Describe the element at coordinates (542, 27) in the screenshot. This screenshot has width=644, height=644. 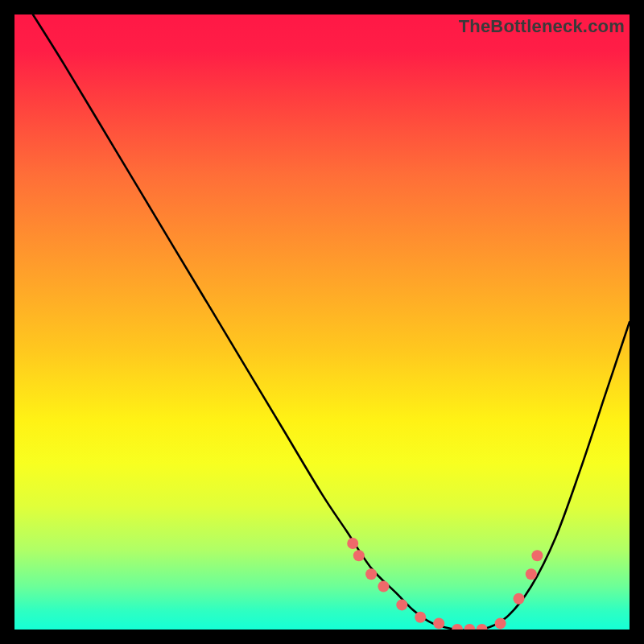
I see `watermark-text: TheBottleneck.com` at that location.